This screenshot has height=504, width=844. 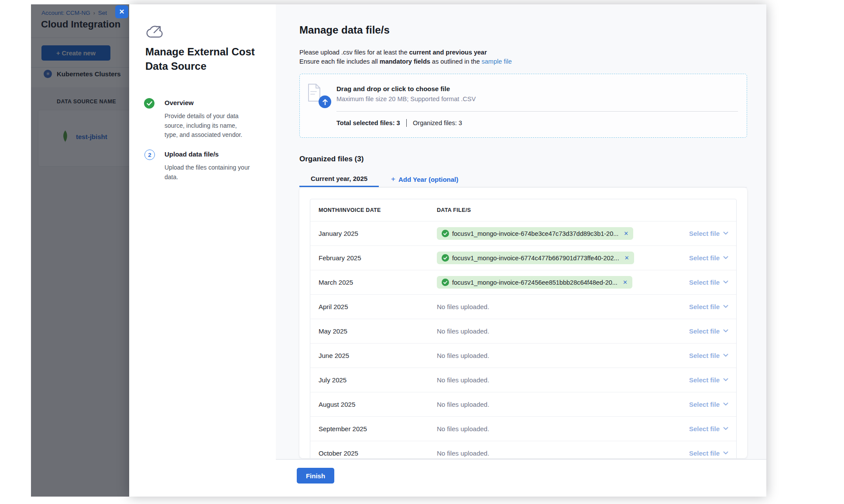 What do you see at coordinates (535, 234) in the screenshot?
I see `uploaded-file-chip: focusv1_mongo-invoice-674be3ce47c73d37dd…` at bounding box center [535, 234].